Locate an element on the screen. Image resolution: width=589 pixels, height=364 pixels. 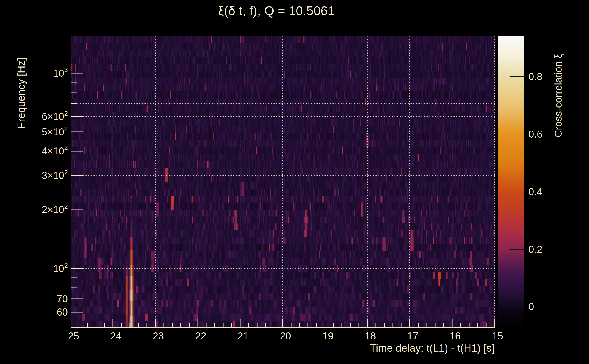
x-axis-title: Time delay: t(L1) - t(H1) [s] is located at coordinates (432, 348).